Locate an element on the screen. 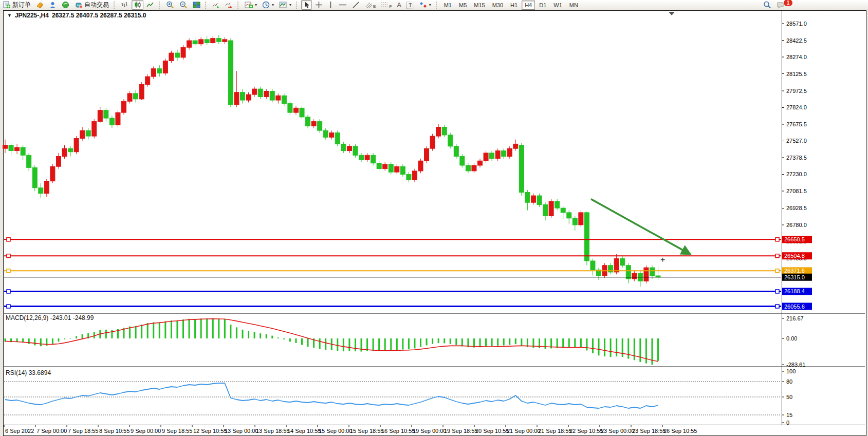 This screenshot has height=436, width=868. chart-shift-icon is located at coordinates (229, 5).